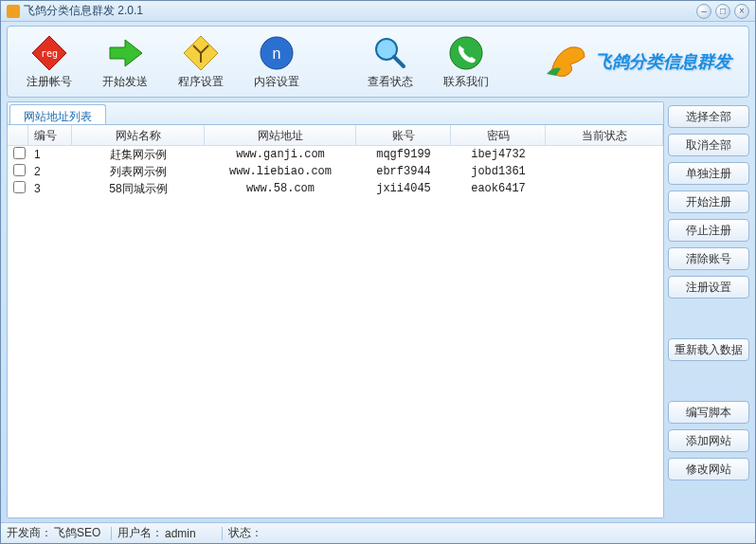 This screenshot has width=756, height=544. What do you see at coordinates (704, 11) in the screenshot?
I see `minimize-button: –` at bounding box center [704, 11].